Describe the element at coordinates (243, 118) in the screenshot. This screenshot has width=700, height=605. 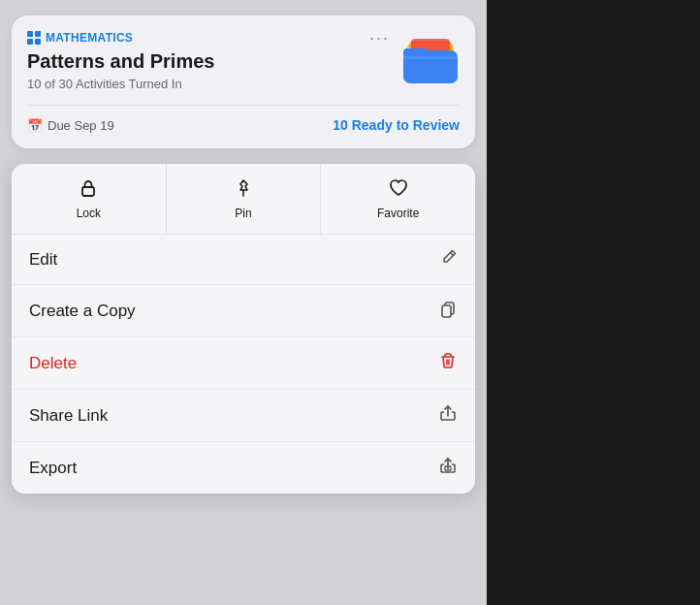
I see `card-footer: 📅 Due Sep 19 10 Ready to Review` at that location.